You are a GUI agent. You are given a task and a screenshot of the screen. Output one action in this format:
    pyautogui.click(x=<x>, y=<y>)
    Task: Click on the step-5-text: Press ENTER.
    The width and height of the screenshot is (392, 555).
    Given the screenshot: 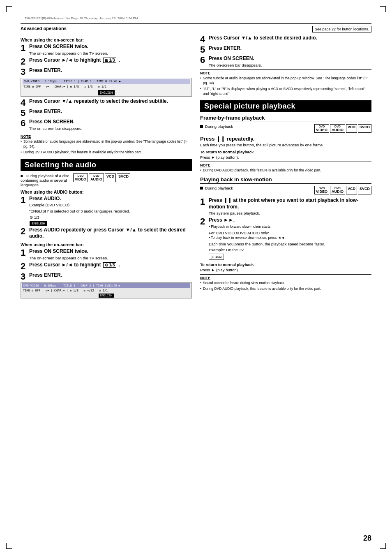 What is the action you would take?
    pyautogui.click(x=111, y=112)
    